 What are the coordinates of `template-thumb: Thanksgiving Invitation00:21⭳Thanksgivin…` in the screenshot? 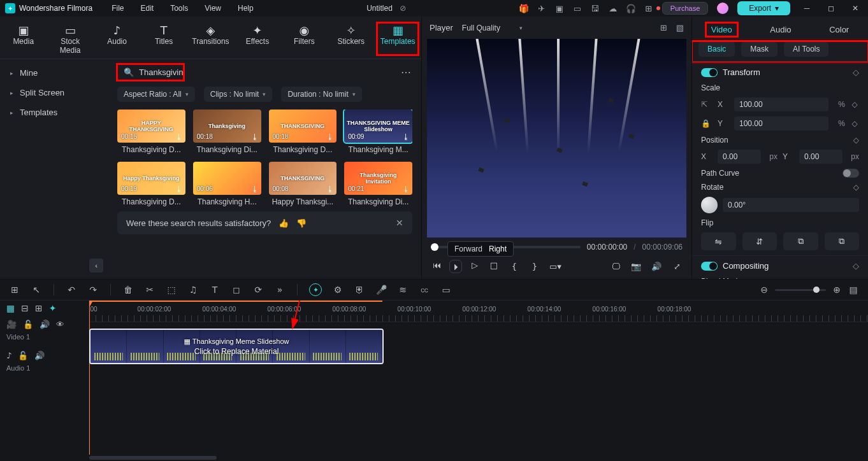 It's located at (379, 184).